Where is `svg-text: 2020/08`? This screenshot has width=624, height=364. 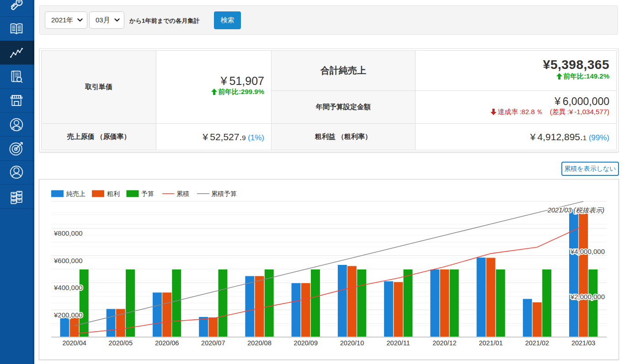
svg-text: 2020/08 is located at coordinates (259, 343).